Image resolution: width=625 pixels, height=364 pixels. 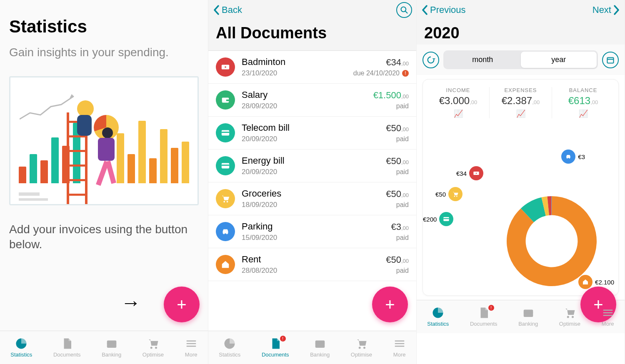 I want to click on search-button, so click(x=404, y=10).